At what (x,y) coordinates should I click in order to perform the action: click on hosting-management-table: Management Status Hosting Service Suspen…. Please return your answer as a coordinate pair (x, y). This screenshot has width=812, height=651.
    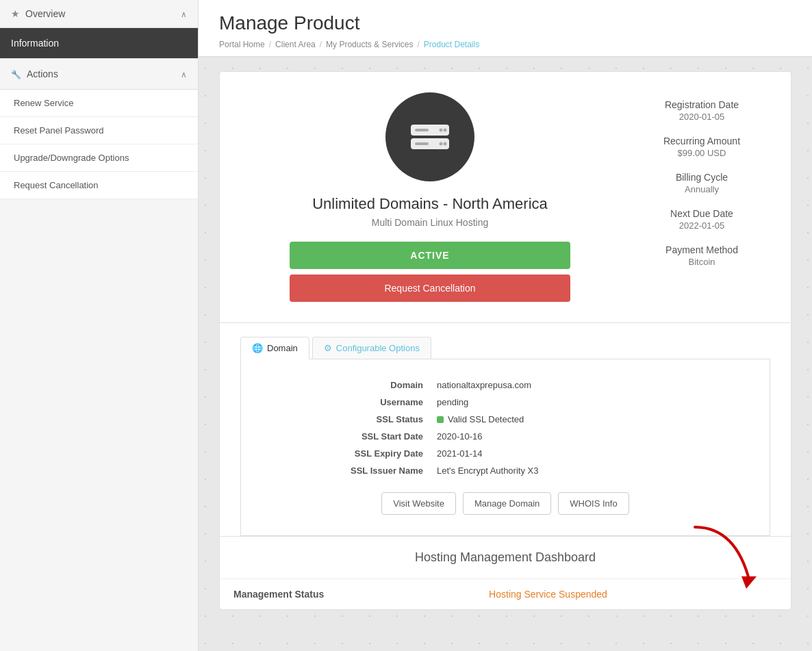
    Looking at the image, I should click on (505, 594).